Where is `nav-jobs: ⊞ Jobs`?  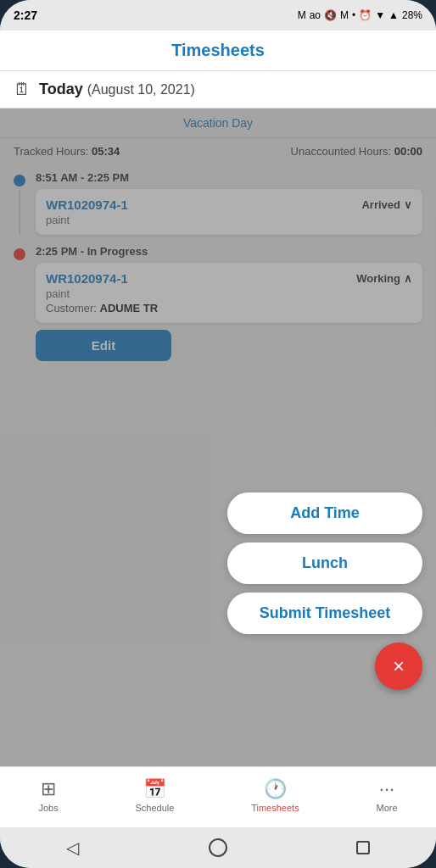 nav-jobs: ⊞ Jobs is located at coordinates (48, 795).